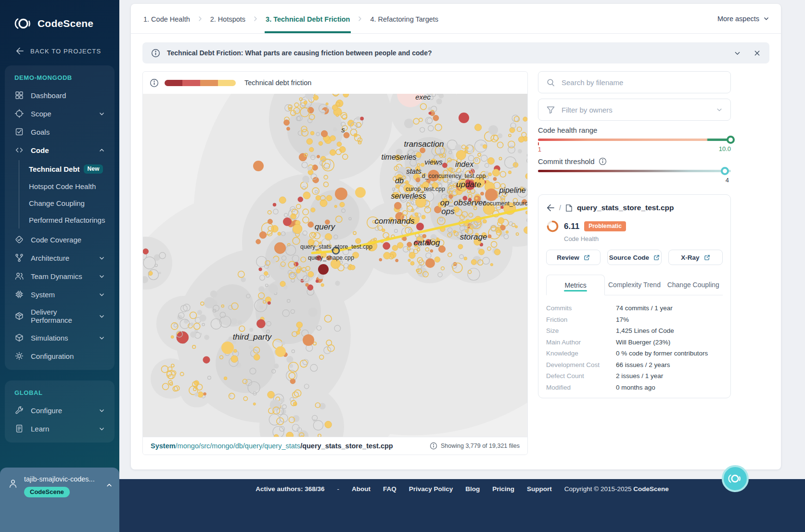 The width and height of the screenshot is (805, 532). Describe the element at coordinates (64, 203) in the screenshot. I see `sidebar-subitem-change-coupling: Change Coupling` at that location.